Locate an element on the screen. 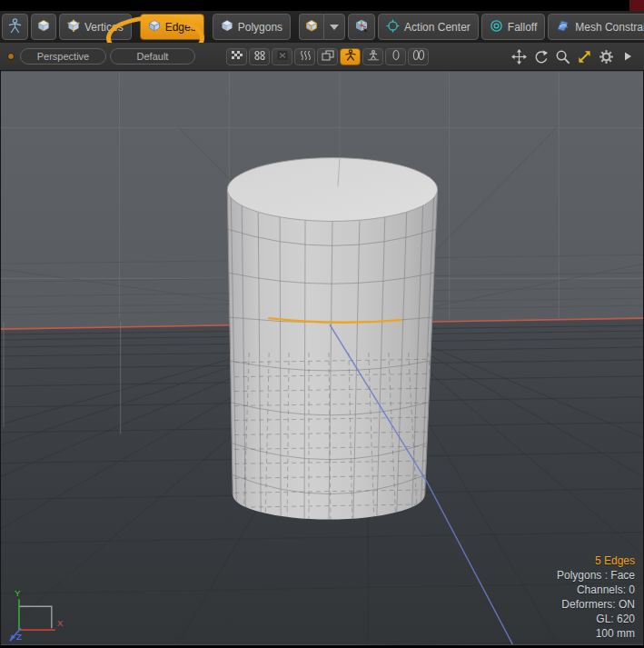 Image resolution: width=644 pixels, height=648 pixels. action-center-icon is located at coordinates (392, 27).